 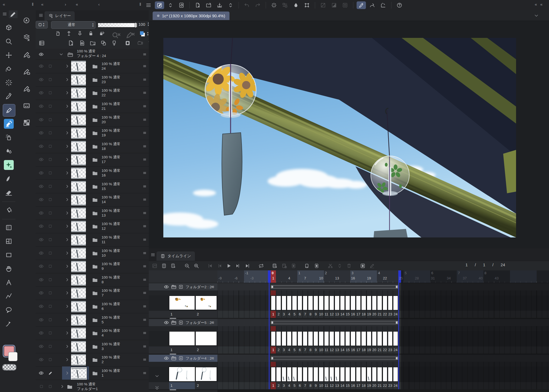 I want to click on transform-button, so click(x=307, y=5).